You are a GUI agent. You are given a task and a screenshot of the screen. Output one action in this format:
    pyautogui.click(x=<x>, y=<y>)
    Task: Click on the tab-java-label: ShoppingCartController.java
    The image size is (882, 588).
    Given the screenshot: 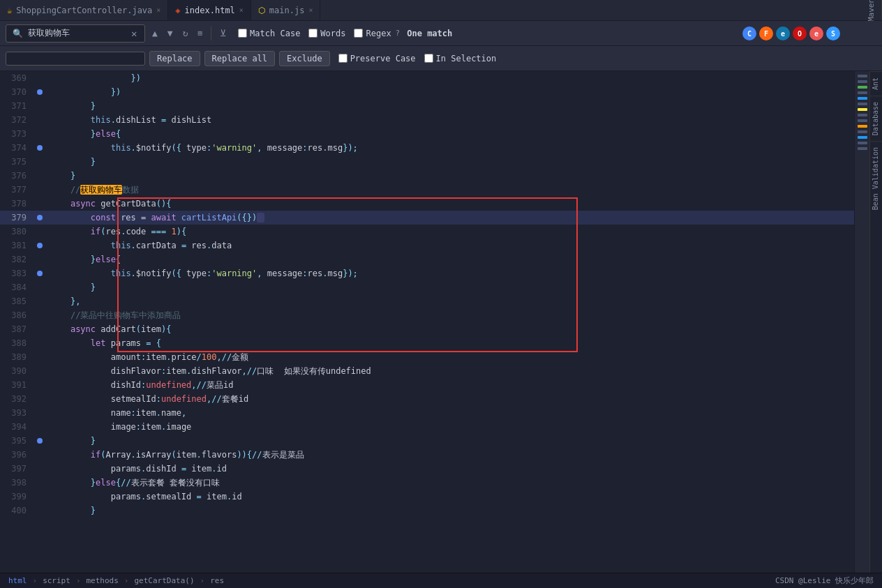 What is the action you would take?
    pyautogui.click(x=84, y=10)
    